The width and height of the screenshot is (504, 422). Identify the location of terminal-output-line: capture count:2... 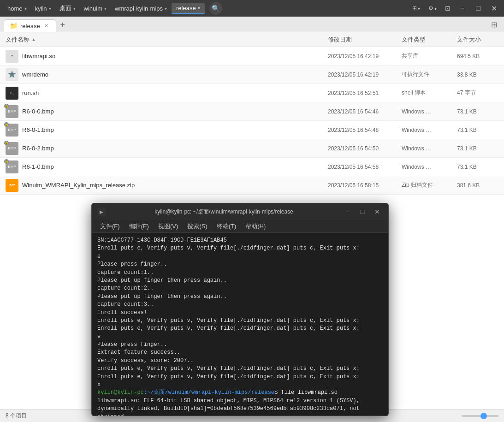
(240, 289).